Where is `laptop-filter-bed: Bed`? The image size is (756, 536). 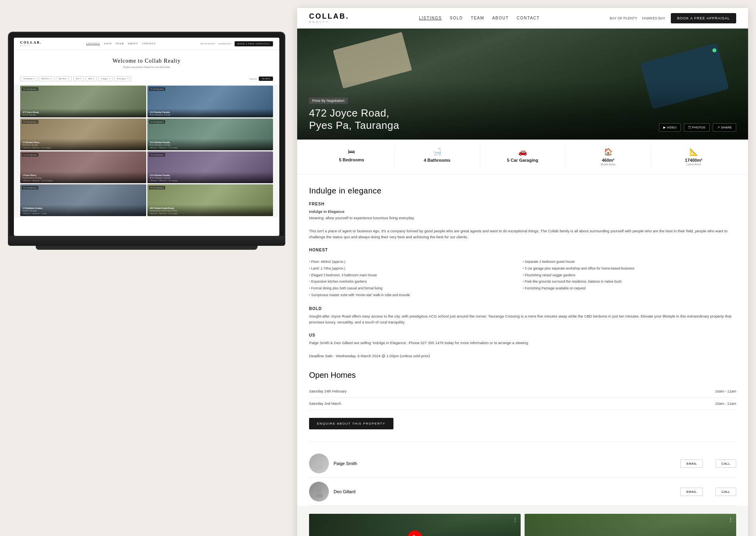
laptop-filter-bed: Bed is located at coordinates (78, 78).